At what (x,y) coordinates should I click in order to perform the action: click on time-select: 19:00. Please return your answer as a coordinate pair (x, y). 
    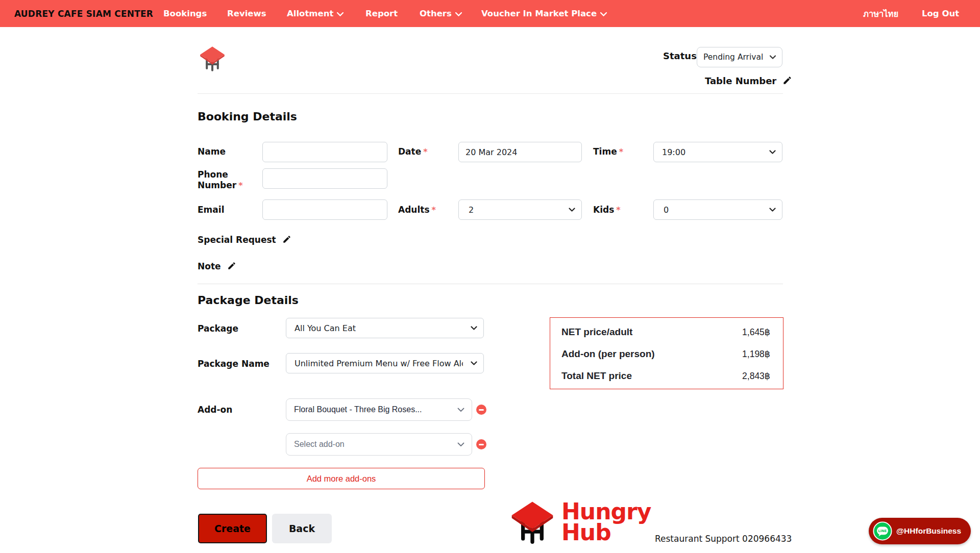
    Looking at the image, I should click on (718, 152).